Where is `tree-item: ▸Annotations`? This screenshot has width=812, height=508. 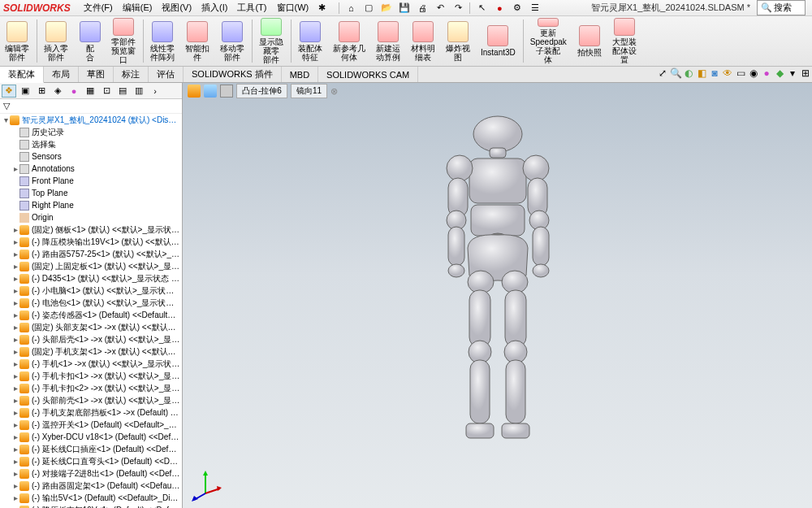 tree-item: ▸Annotations is located at coordinates (91, 169).